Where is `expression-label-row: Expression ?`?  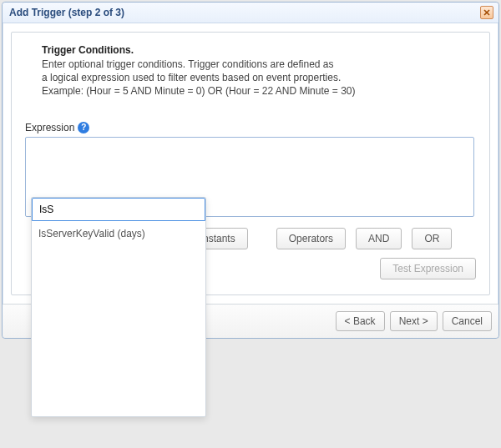 expression-label-row: Expression ? is located at coordinates (250, 128).